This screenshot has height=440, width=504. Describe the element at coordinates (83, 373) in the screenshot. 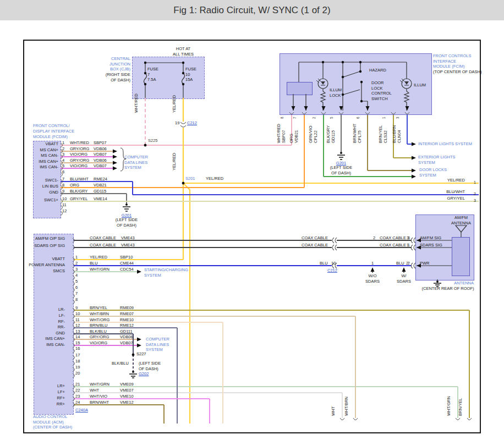

I see `acm-pin-row: 20` at that location.